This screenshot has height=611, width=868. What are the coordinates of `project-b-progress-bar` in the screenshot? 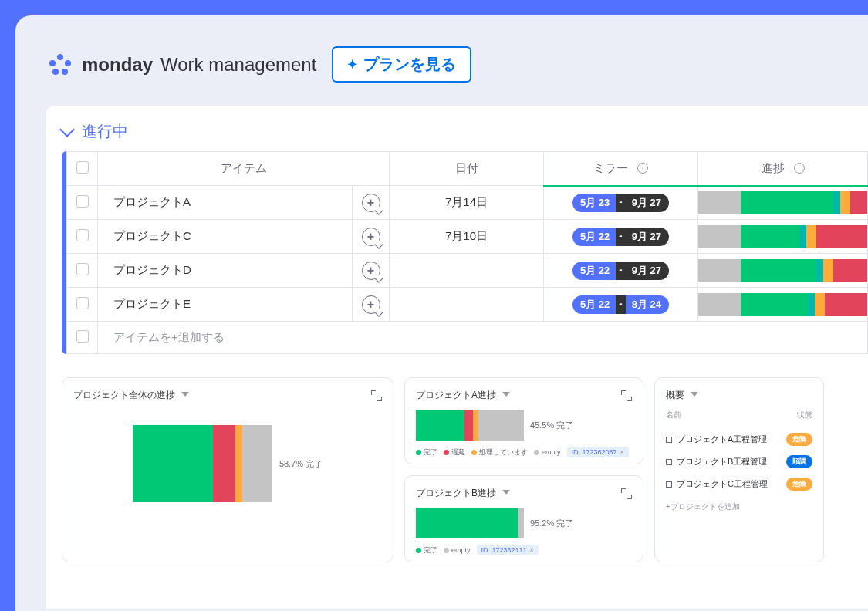 It's located at (470, 523).